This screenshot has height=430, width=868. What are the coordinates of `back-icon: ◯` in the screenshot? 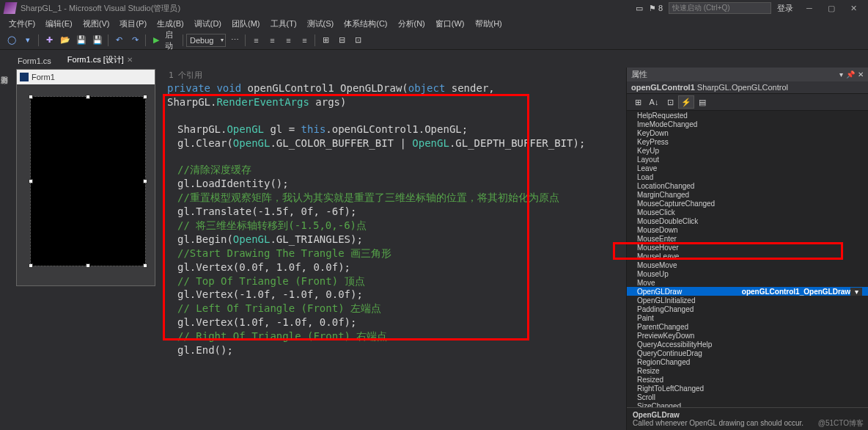 It's located at (12, 40).